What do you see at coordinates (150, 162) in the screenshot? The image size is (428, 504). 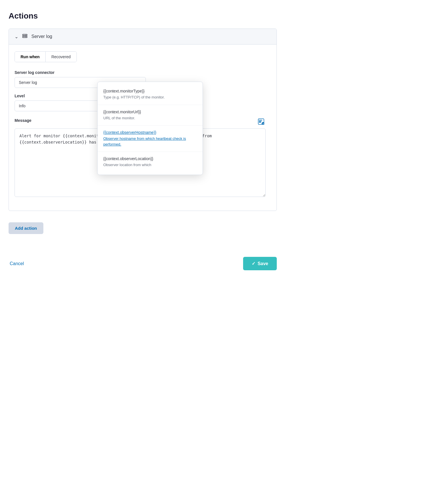 I see `dropdown-item-observerlocation: {{context.observerLocation}} Observer lo…` at bounding box center [150, 162].